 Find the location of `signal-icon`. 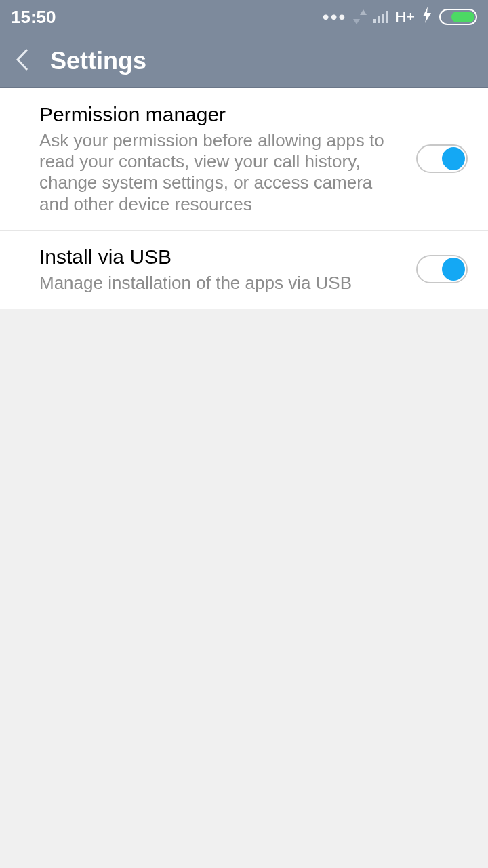

signal-icon is located at coordinates (381, 17).